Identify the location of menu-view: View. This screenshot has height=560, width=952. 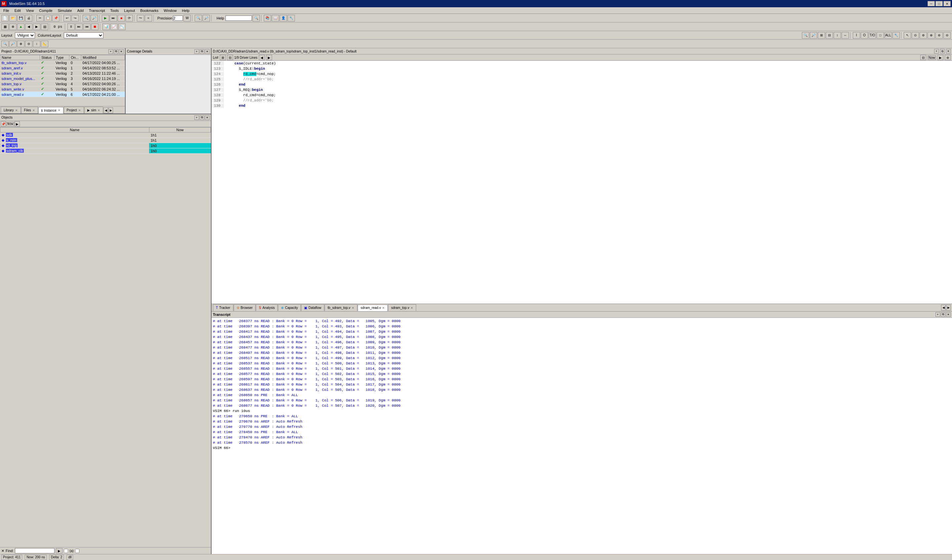
(30, 11).